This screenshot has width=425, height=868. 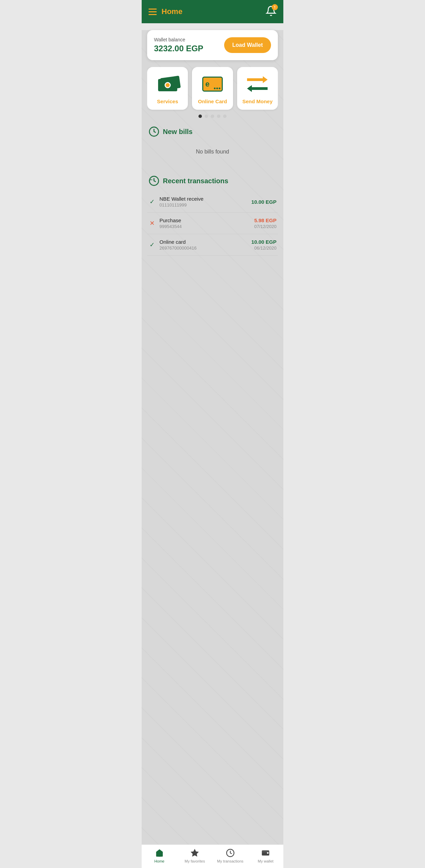 I want to click on services-label: Services, so click(x=168, y=101).